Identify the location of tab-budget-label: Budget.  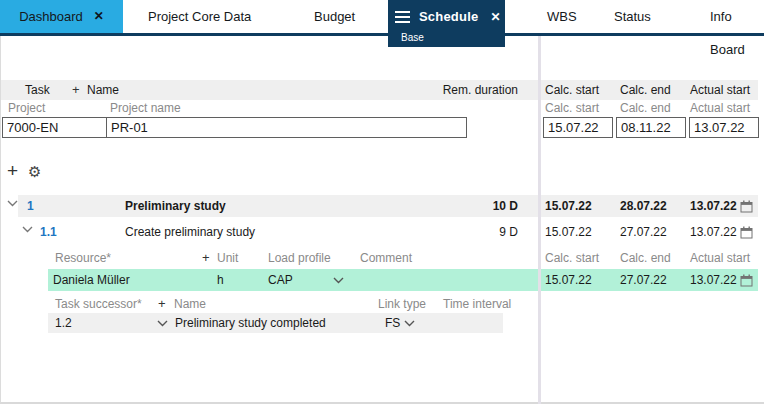
(334, 16).